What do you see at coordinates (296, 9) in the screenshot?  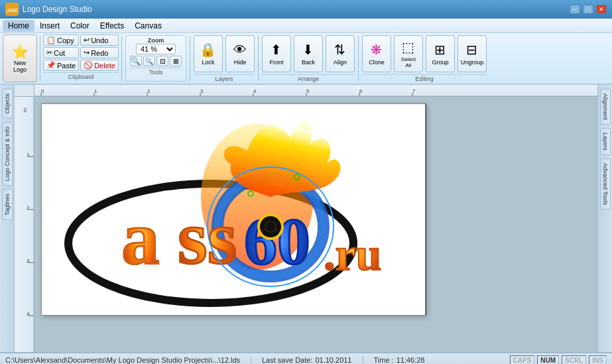 I see `app-title: Logo Design Studio` at bounding box center [296, 9].